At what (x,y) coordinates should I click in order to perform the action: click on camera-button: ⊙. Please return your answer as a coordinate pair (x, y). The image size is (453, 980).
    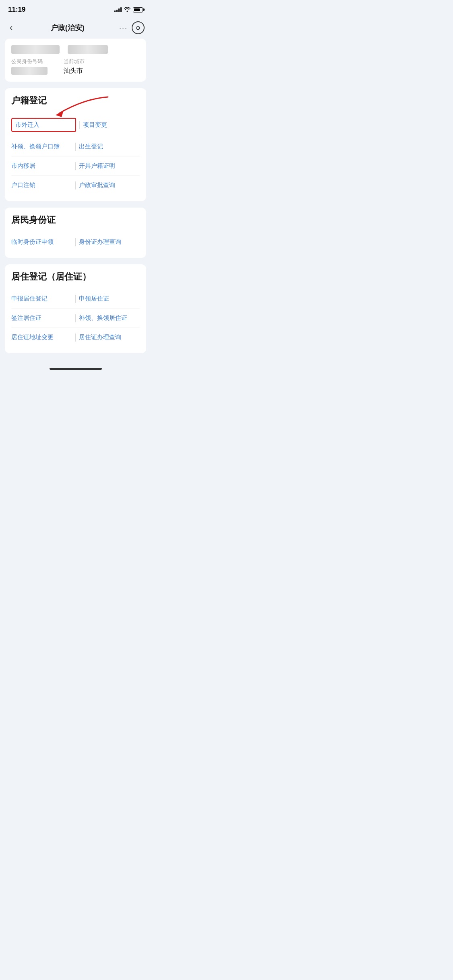
    Looking at the image, I should click on (138, 28).